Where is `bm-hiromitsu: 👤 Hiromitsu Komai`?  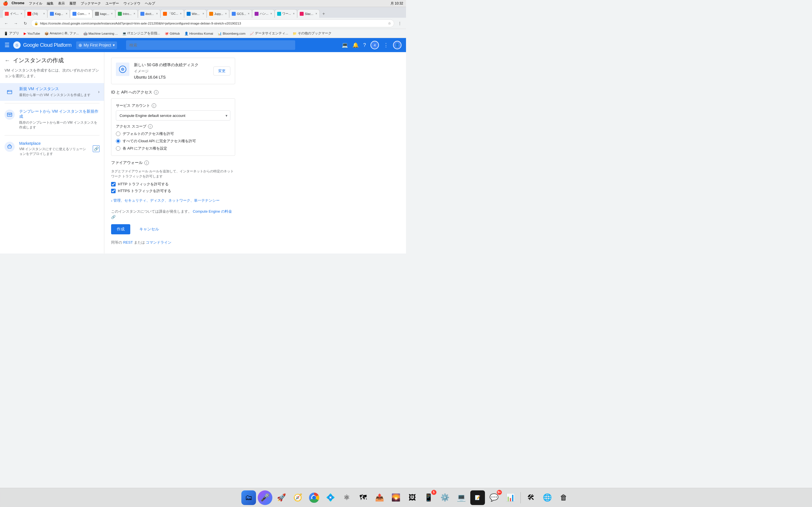
bm-hiromitsu: 👤 Hiromitsu Komai is located at coordinates (199, 34).